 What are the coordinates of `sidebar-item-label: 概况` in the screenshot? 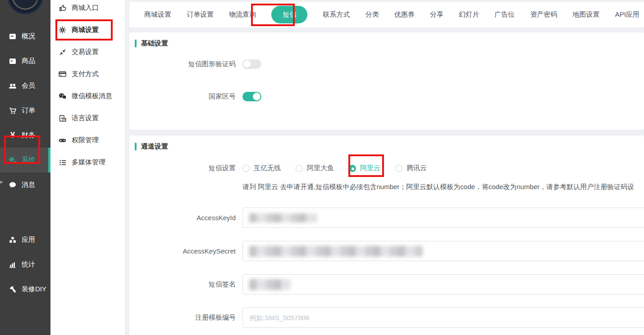 It's located at (28, 36).